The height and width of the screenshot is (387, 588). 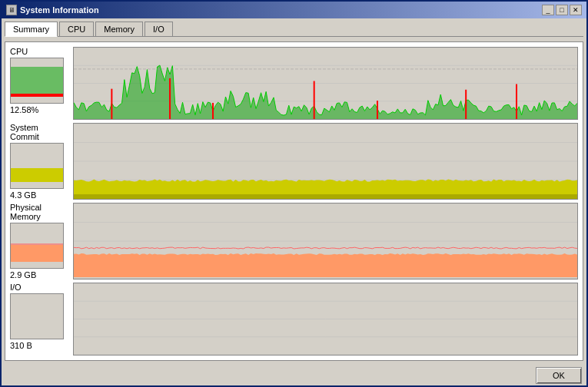 I want to click on io-label: I/O, so click(x=15, y=287).